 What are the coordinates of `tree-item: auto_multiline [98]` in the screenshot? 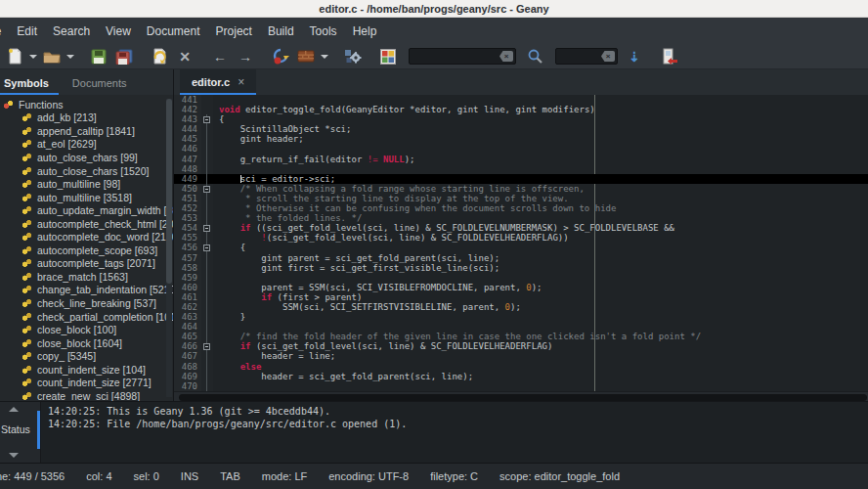 It's located at (86, 184).